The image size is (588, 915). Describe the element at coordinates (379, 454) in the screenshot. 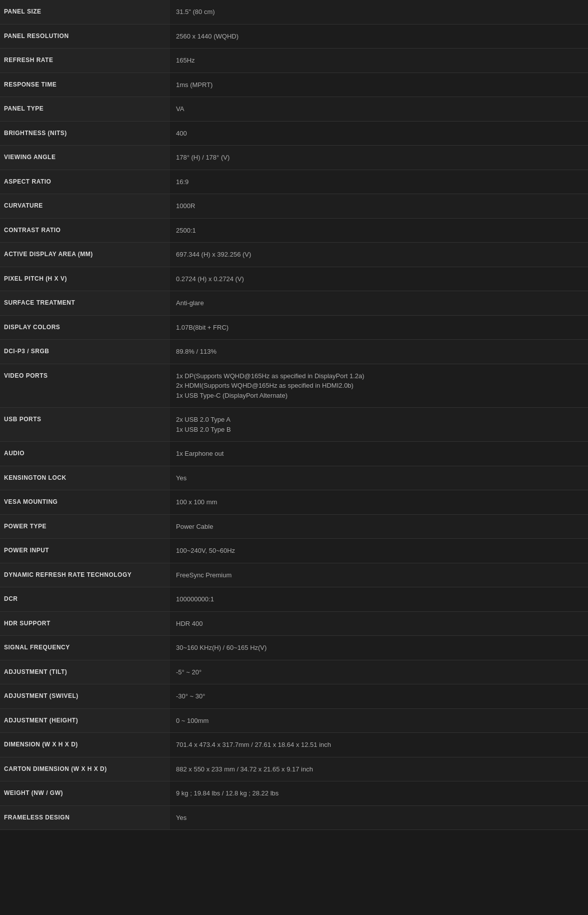

I see `spec-value: 1x Earphone out` at that location.